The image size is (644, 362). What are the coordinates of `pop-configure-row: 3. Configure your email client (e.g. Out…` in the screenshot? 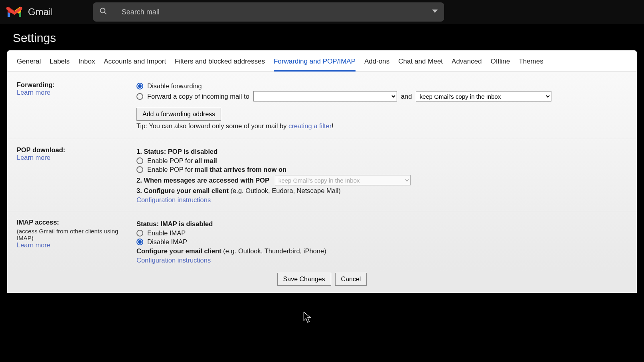 It's located at (382, 191).